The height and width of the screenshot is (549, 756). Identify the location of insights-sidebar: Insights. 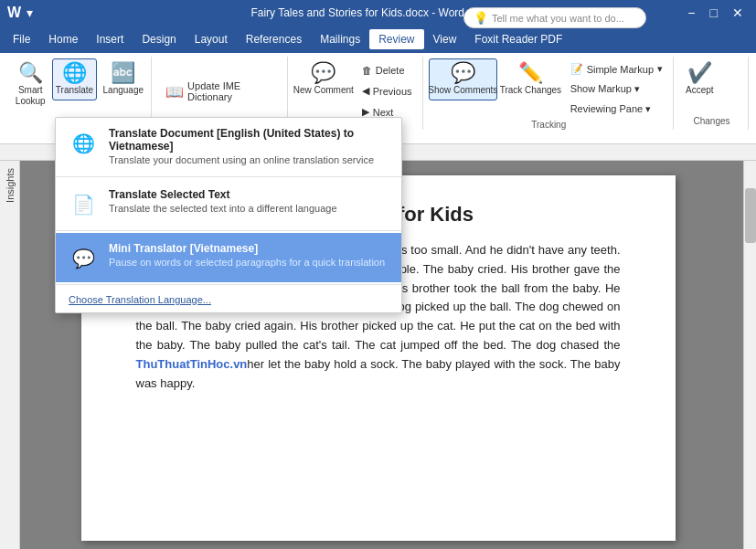
(10, 354).